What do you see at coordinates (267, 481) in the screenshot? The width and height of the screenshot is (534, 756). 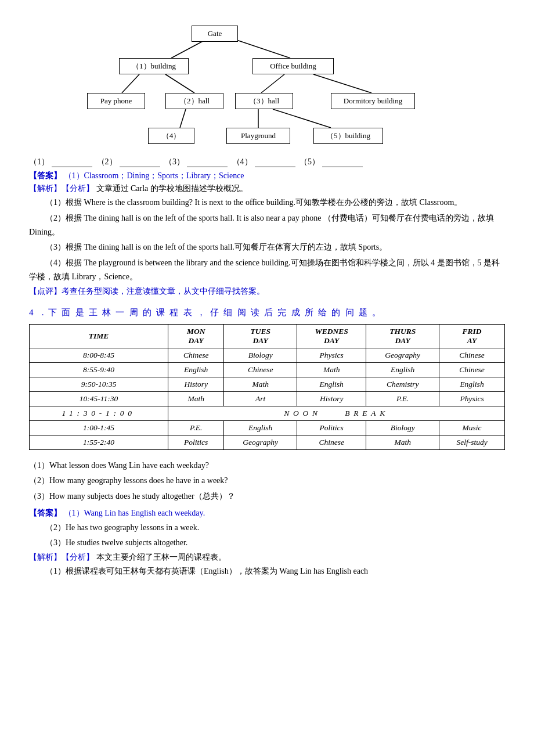 I see `question4-2: （2）How many geography lessons does he ha…` at bounding box center [267, 481].